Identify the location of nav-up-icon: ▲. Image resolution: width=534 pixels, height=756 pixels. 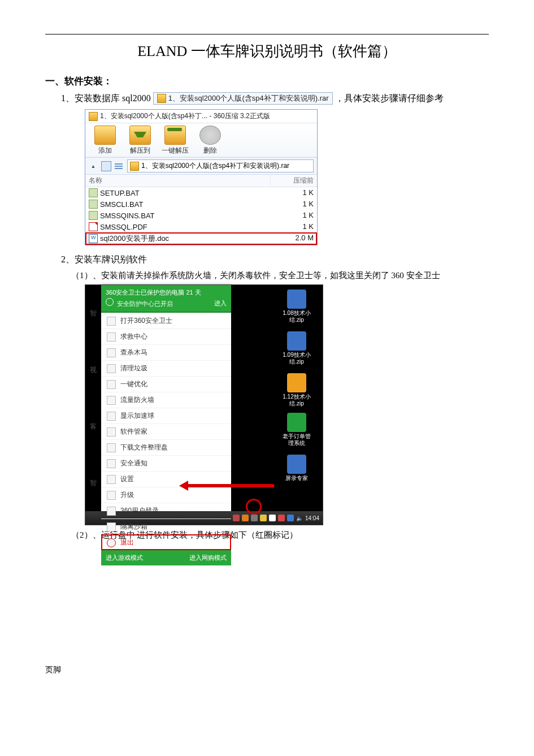
(93, 166).